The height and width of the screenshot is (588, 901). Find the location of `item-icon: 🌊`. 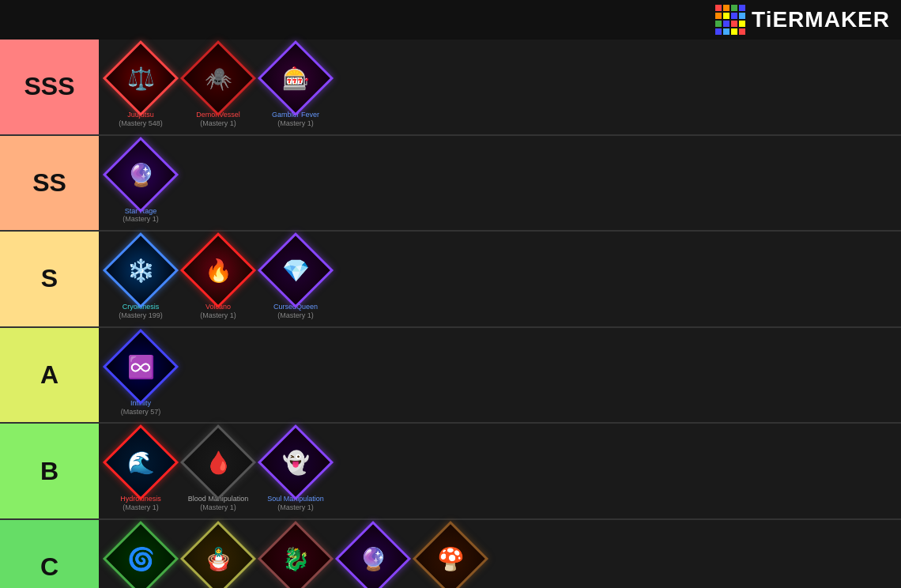

item-icon: 🌊 is located at coordinates (141, 462).